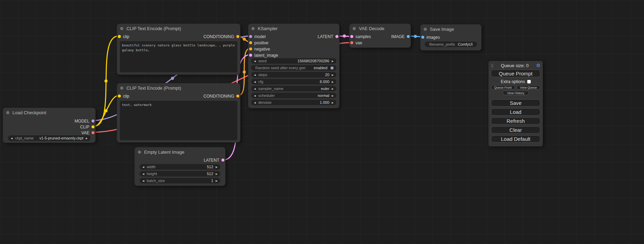 The image size is (644, 244). Describe the element at coordinates (515, 112) in the screenshot. I see `load-button: Load` at that location.